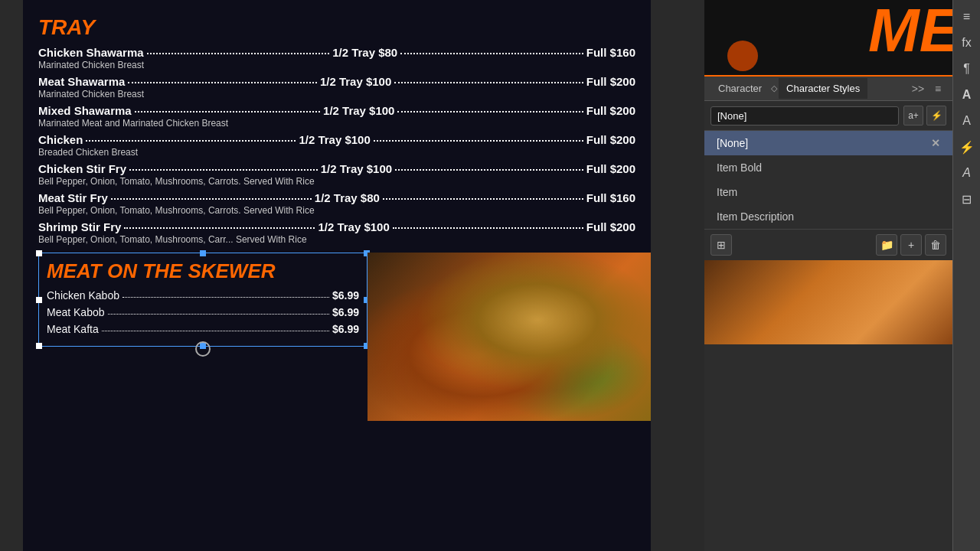 This screenshot has width=980, height=551. What do you see at coordinates (828, 180) in the screenshot?
I see `style-list: [None] ✕ Item BoldItemItem Description` at bounding box center [828, 180].